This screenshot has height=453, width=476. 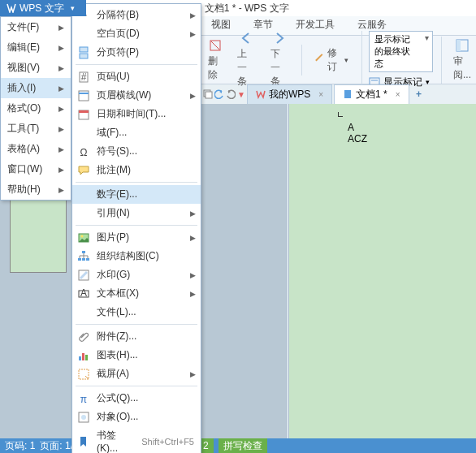 I want to click on submenu-item: Ω符号(S)..., so click(x=136, y=151).